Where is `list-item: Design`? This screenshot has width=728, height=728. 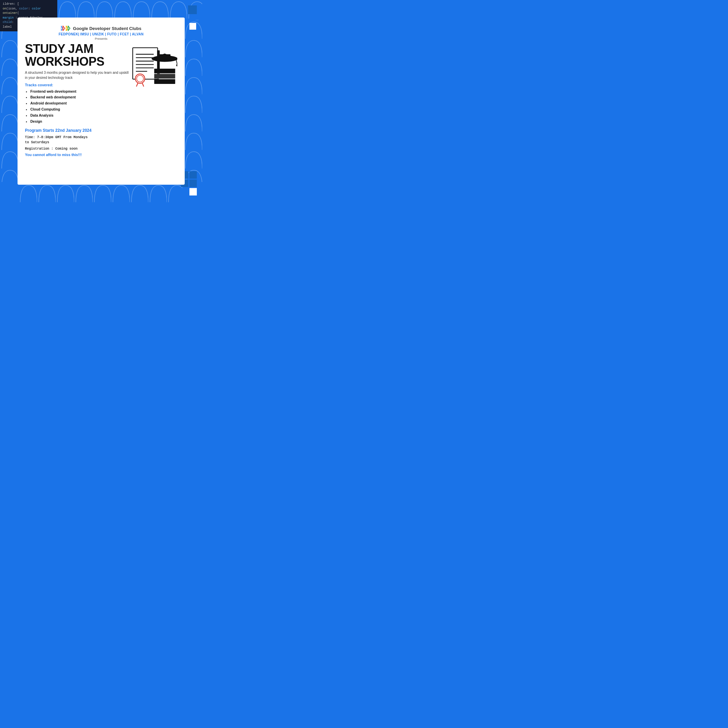
list-item: Design is located at coordinates (80, 122).